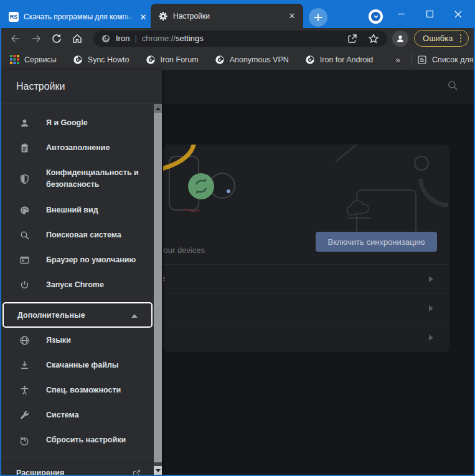 Image resolution: width=475 pixels, height=476 pixels. What do you see at coordinates (77, 340) in the screenshot?
I see `menu-item-languages: Языки` at bounding box center [77, 340].